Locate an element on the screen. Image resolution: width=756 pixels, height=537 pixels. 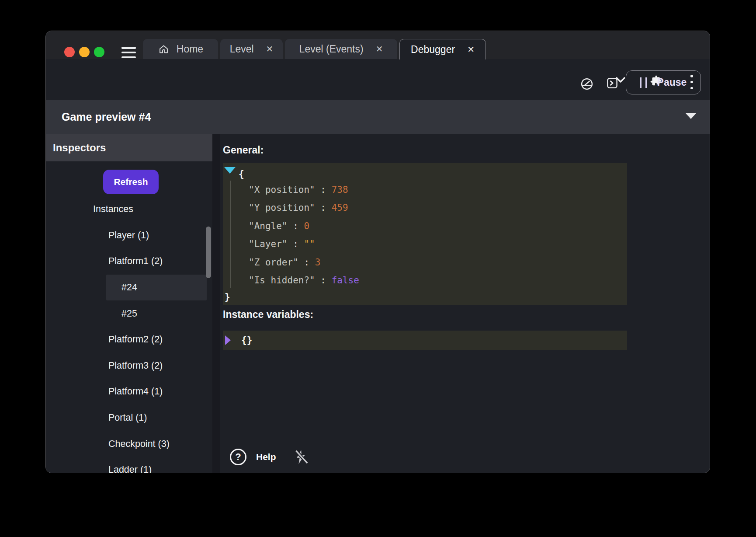
general-section-label: General: is located at coordinates (243, 150).